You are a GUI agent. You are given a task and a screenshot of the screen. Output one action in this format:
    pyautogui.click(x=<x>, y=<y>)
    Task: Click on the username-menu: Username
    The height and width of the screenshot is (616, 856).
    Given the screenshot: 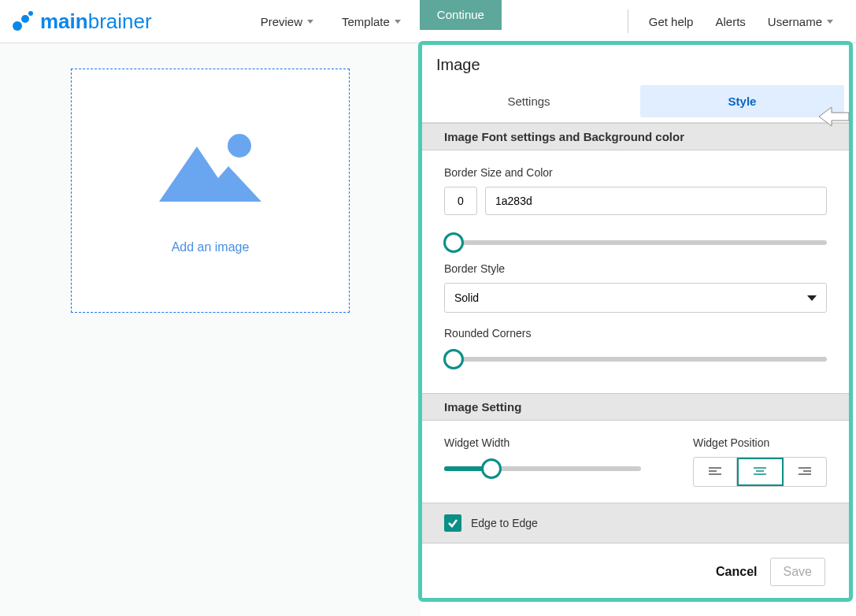 What is the action you would take?
    pyautogui.click(x=800, y=22)
    